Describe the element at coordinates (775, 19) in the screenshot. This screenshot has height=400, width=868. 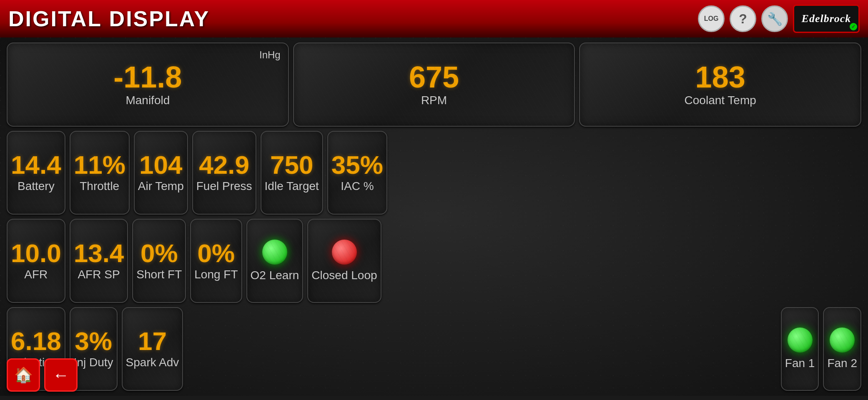
I see `wrench-icon: 🔧` at that location.